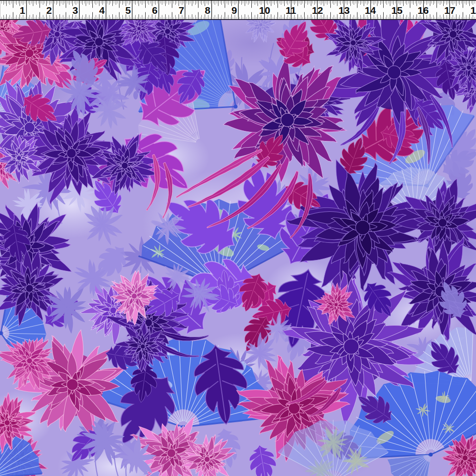  What do you see at coordinates (370, 10) in the screenshot?
I see `svg-text: 14` at bounding box center [370, 10].